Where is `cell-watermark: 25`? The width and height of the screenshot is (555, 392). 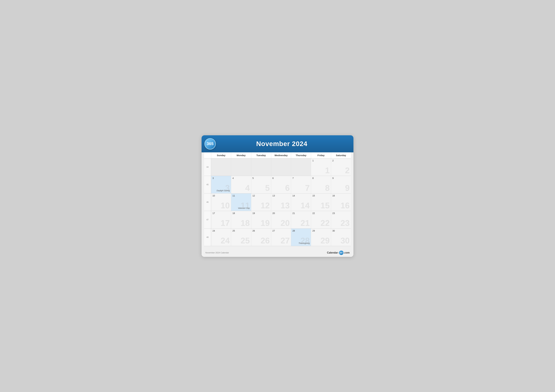 cell-watermark: 25 is located at coordinates (245, 241).